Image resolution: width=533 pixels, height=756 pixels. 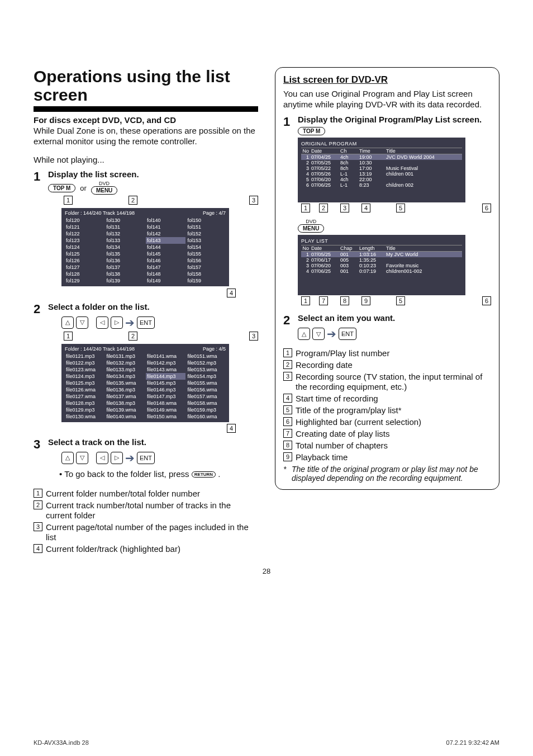 What do you see at coordinates (165, 417) in the screenshot?
I see `file-cell: file0150.wma` at bounding box center [165, 417].